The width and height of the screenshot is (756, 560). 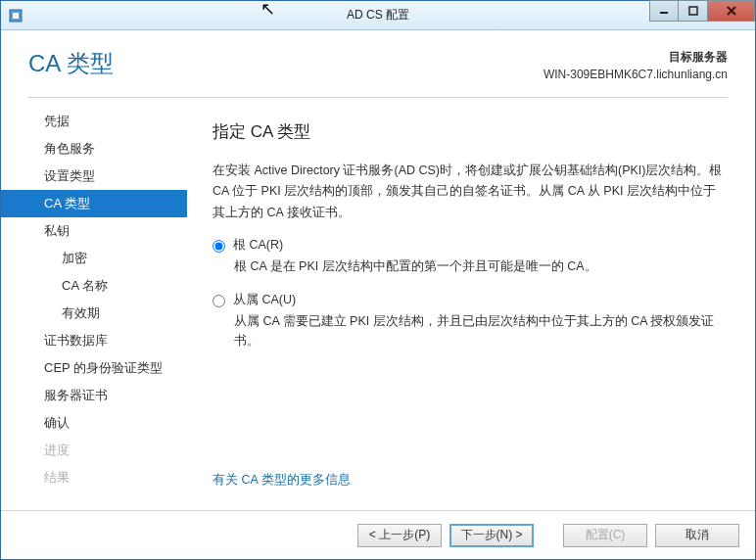 I want to click on header-zone: CA 类型 目标服务器 WIN-309EBHMK6C7.lichunliang.…, so click(x=378, y=60).